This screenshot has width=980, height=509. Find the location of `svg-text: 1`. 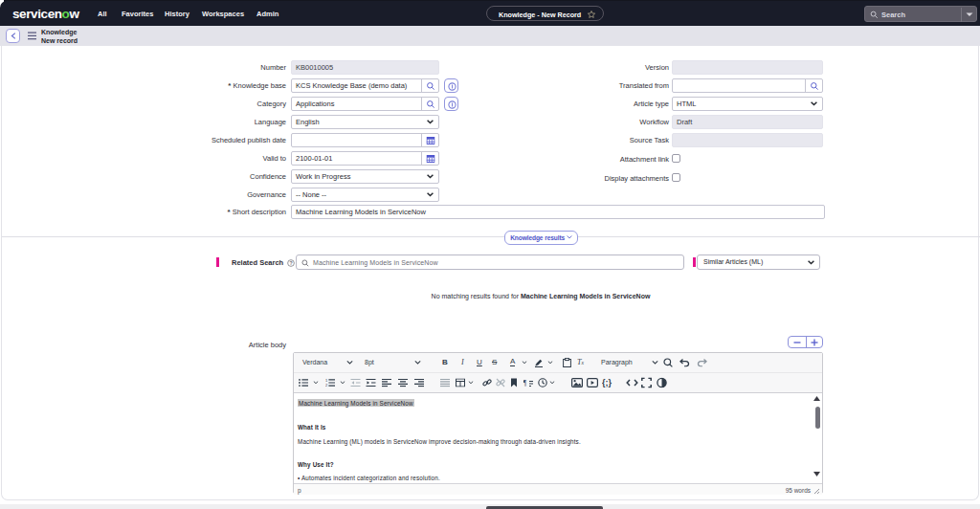

svg-text: 1 is located at coordinates (327, 381).